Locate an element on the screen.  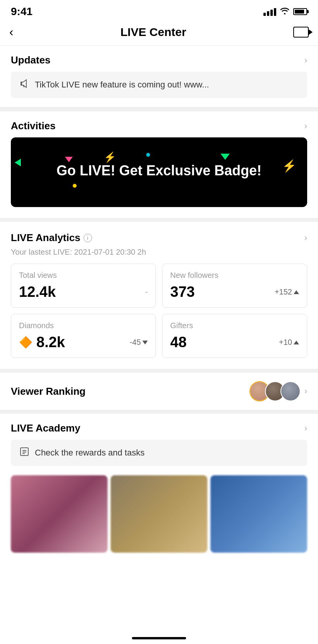
gifters-label: Gifters is located at coordinates (234, 326).